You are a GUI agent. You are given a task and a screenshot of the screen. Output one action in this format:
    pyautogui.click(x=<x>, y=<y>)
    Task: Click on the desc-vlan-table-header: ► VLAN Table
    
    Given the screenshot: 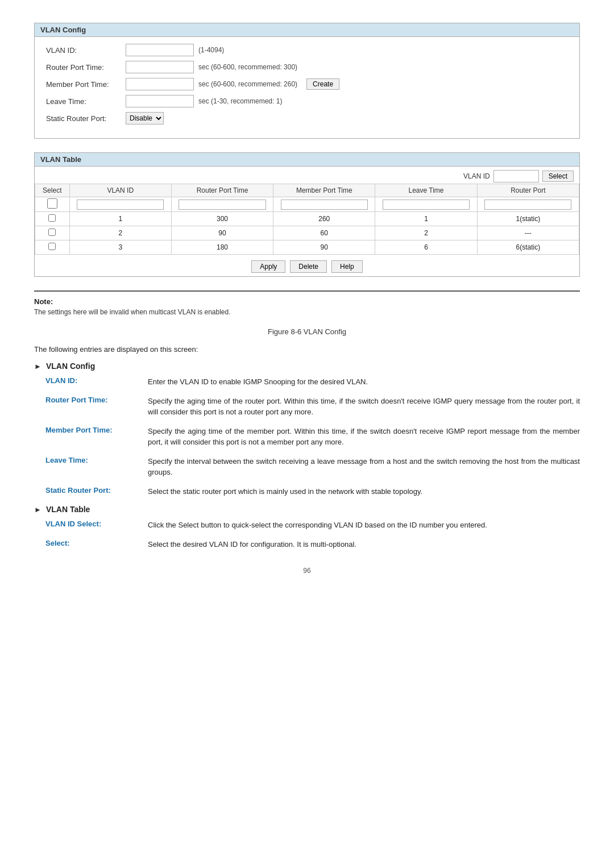 What is the action you would take?
    pyautogui.click(x=307, y=509)
    